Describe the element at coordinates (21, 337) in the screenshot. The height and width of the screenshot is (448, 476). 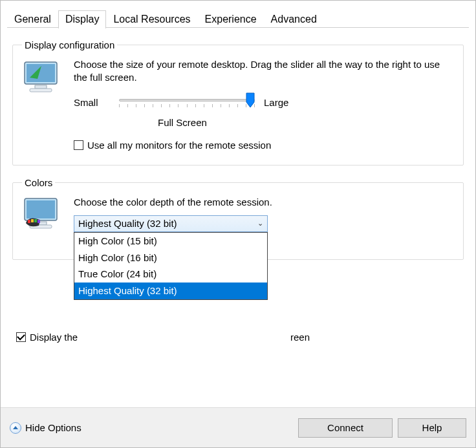
I see `checkbox-display-connection-bar` at that location.